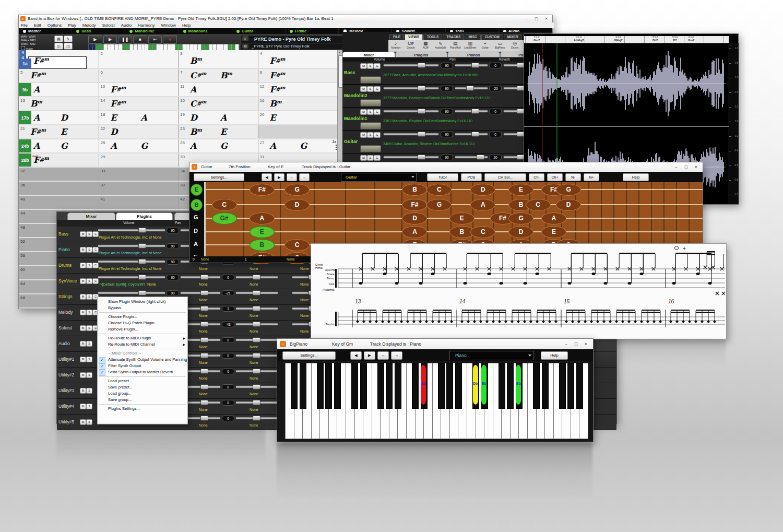 The height and width of the screenshot is (532, 783). I want to click on piano-nav-3: →, so click(397, 356).